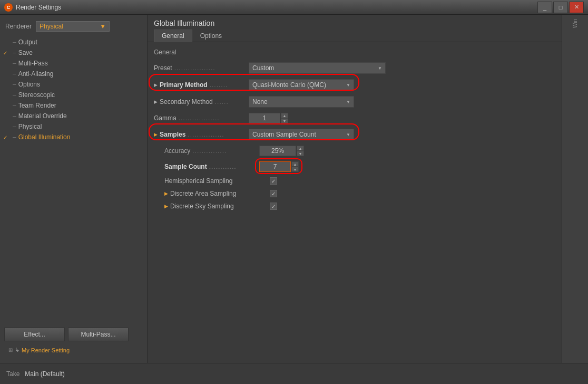 Image resolution: width=588 pixels, height=384 pixels. Describe the element at coordinates (278, 151) in the screenshot. I see `accuracy-input: 25%` at that location.